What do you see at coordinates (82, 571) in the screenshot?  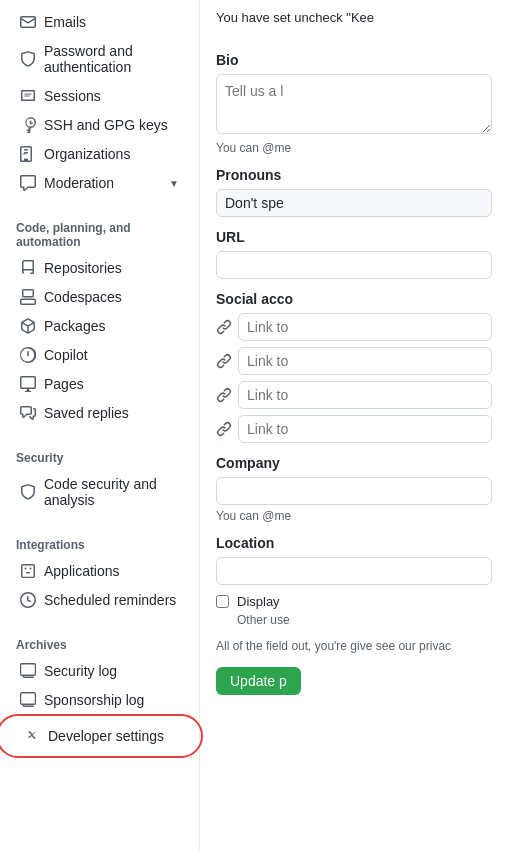 I see `sidebar-item-label-apps: Applications` at bounding box center [82, 571].